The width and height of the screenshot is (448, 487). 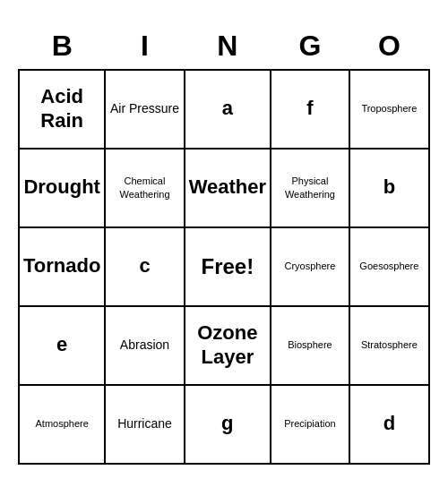 I want to click on cell-r0-c2: a, so click(x=228, y=109).